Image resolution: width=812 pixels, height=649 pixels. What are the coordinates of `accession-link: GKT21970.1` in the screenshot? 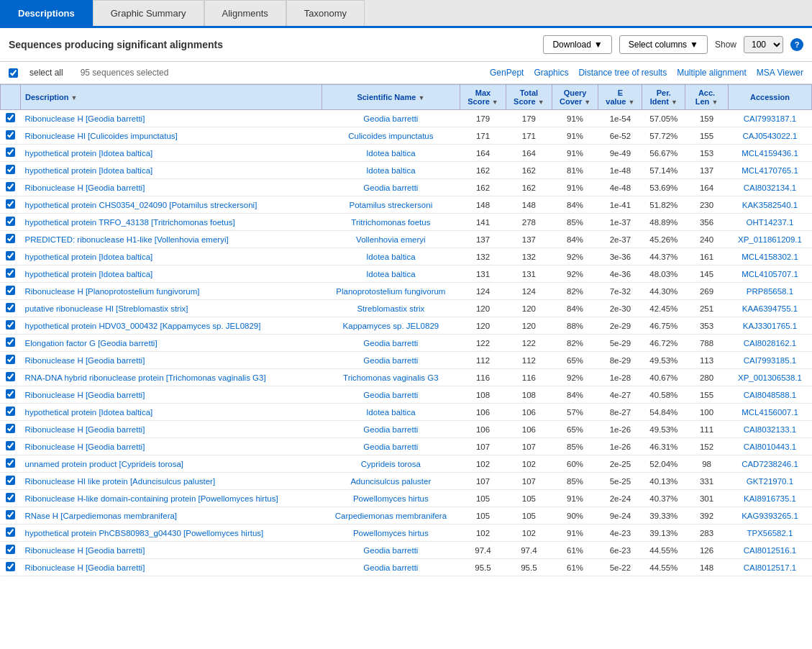 It's located at (770, 481).